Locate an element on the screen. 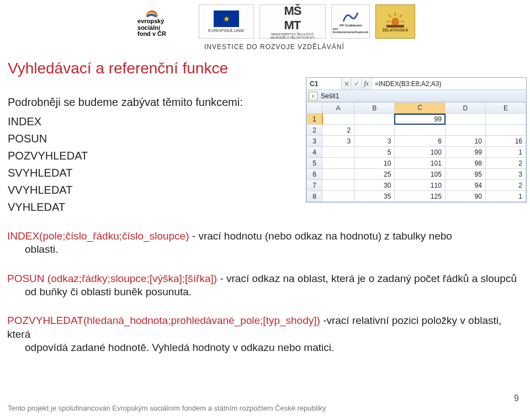 Image resolution: width=530 pixels, height=420 pixels. sponsor-logos: evropský sociální fond v ČR ★ EVROPSKÁ U… is located at coordinates (263, 22).